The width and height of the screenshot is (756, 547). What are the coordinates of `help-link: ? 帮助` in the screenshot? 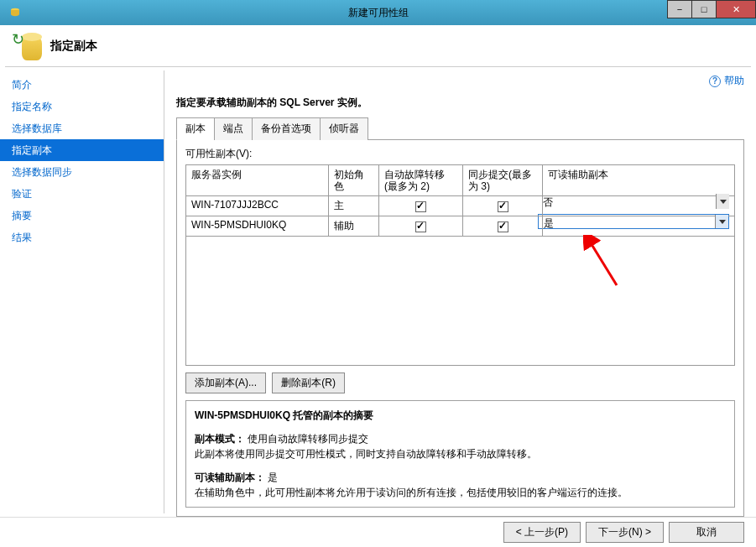 It's located at (727, 81).